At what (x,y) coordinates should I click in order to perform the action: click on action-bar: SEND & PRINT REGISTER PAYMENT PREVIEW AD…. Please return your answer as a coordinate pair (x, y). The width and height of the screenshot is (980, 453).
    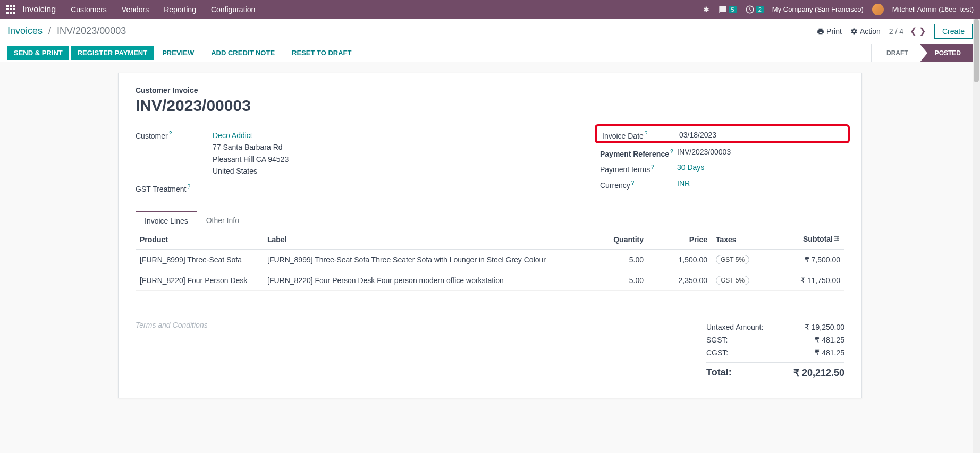
    Looking at the image, I should click on (490, 53).